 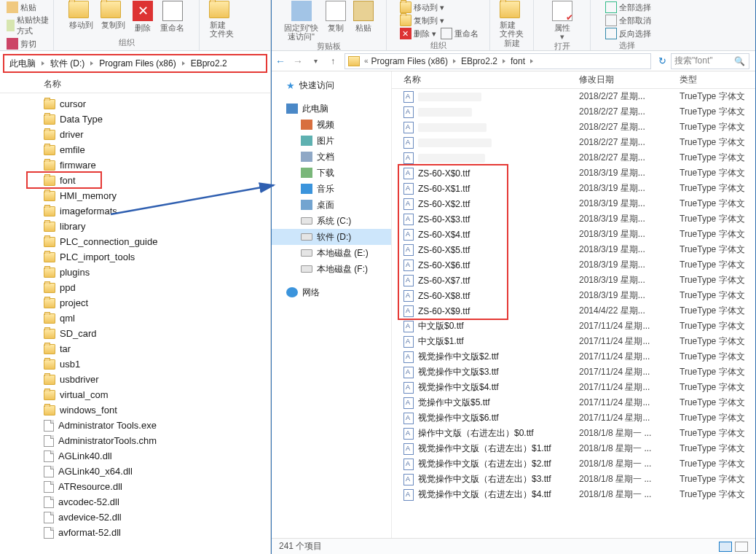 I want to click on rename-button: 重命名, so click(x=172, y=16).